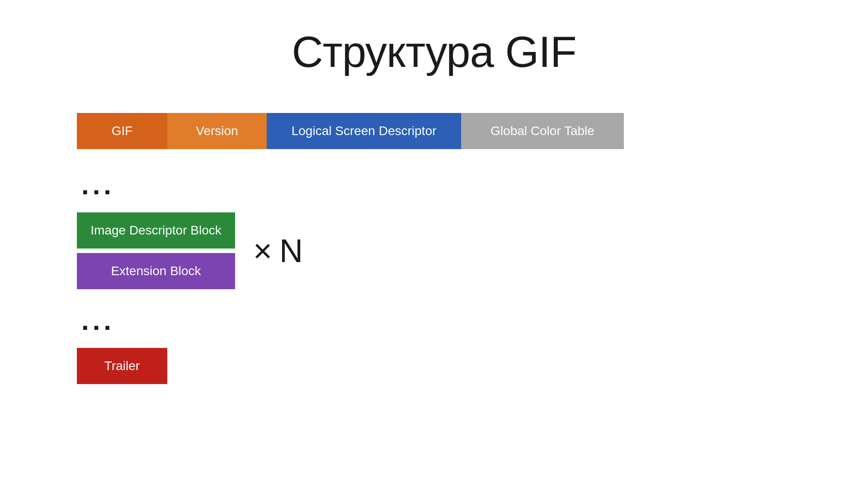 The image size is (868, 488). What do you see at coordinates (156, 271) in the screenshot?
I see `block-extension: Extension Block` at bounding box center [156, 271].